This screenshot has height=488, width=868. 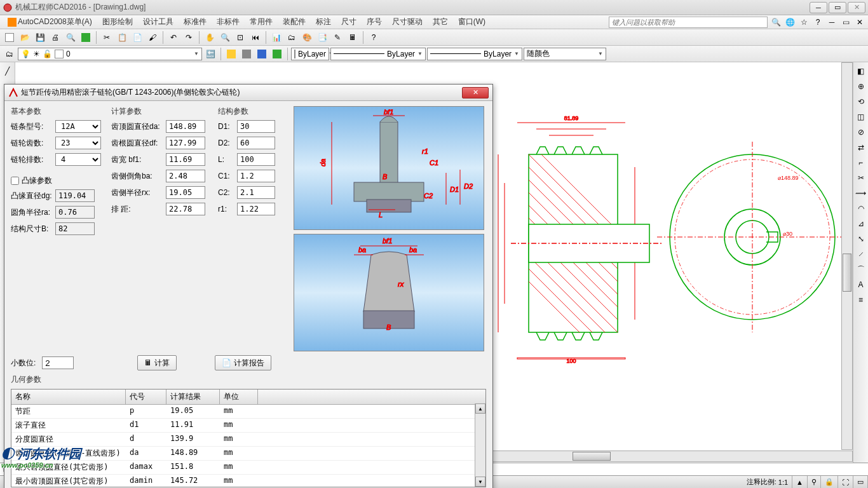 I want to click on copy-icon: 📋, so click(x=122, y=37).